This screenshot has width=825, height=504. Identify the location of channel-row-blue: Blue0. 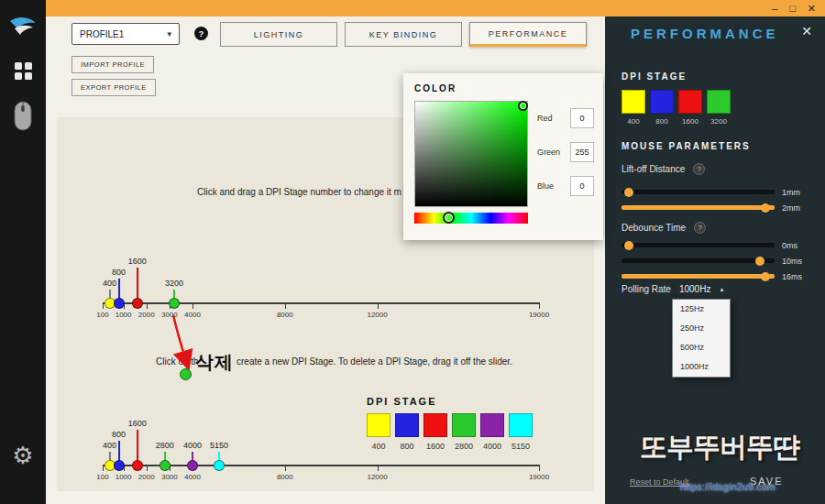
(566, 186).